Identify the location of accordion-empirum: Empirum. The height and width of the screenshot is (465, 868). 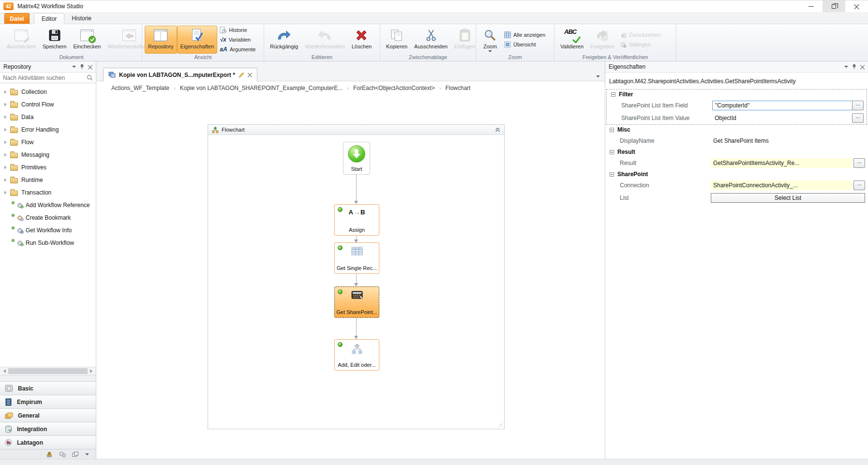
(48, 402).